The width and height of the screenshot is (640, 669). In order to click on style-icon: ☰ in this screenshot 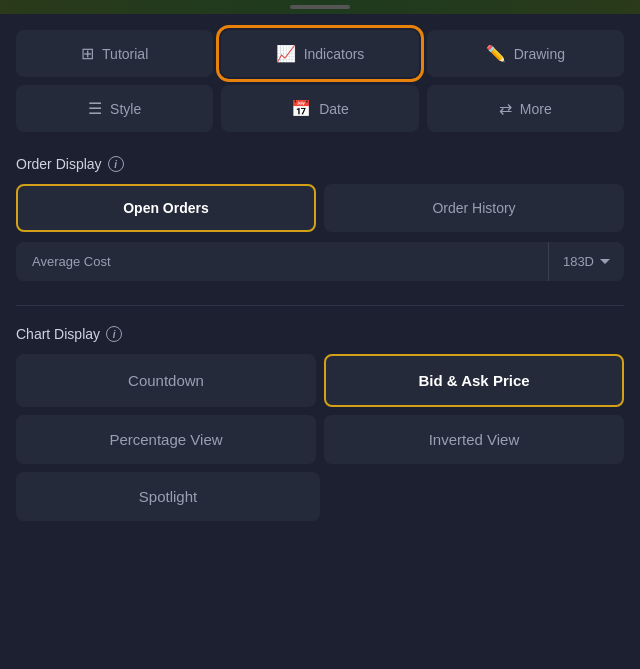, I will do `click(95, 108)`.